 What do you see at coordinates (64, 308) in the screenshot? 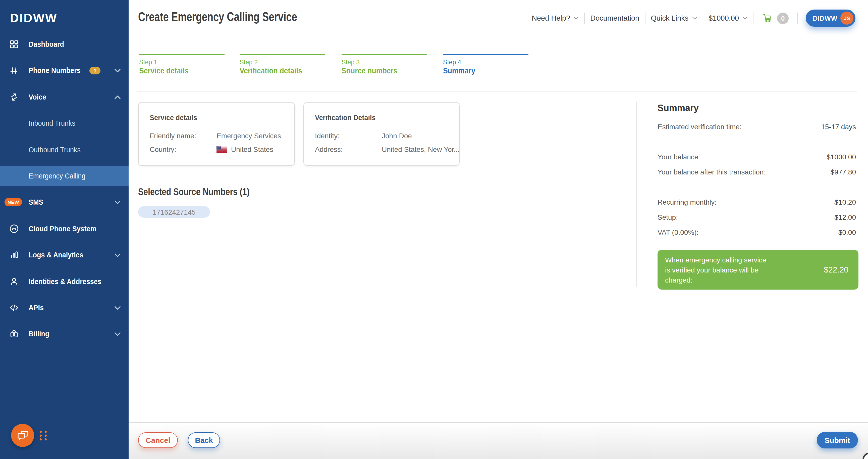
I see `sidebar-item-apis: APIs` at bounding box center [64, 308].